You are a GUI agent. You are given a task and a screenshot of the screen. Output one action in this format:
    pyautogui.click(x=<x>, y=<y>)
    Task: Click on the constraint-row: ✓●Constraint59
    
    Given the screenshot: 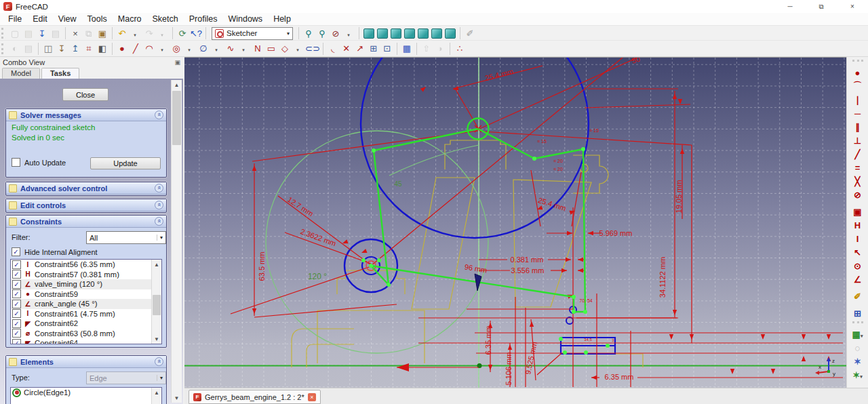 What is the action you would take?
    pyautogui.click(x=86, y=294)
    